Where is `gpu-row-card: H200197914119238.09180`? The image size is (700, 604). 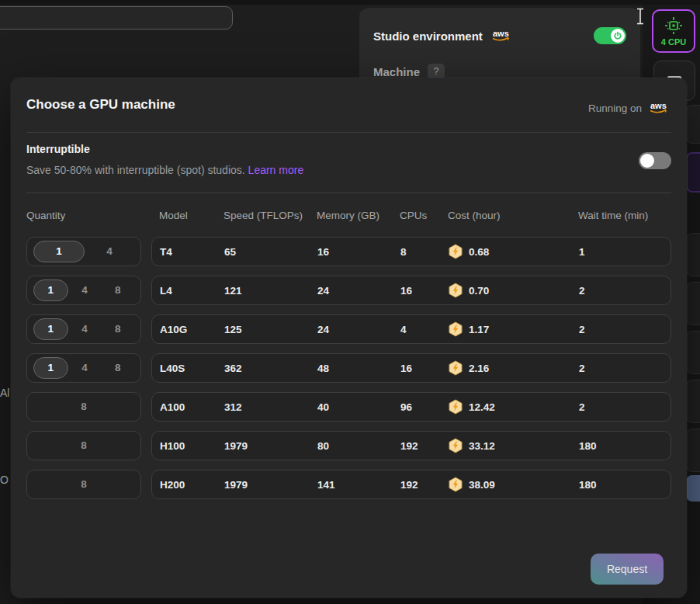
gpu-row-card: H200197914119238.09180 is located at coordinates (411, 484).